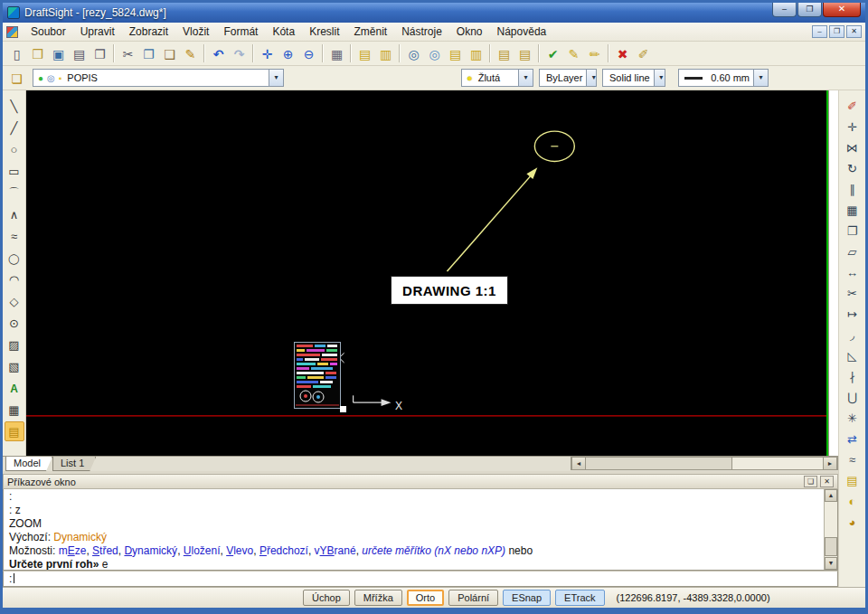  What do you see at coordinates (195, 32) in the screenshot?
I see `menu-vlozit: Vložit` at bounding box center [195, 32].